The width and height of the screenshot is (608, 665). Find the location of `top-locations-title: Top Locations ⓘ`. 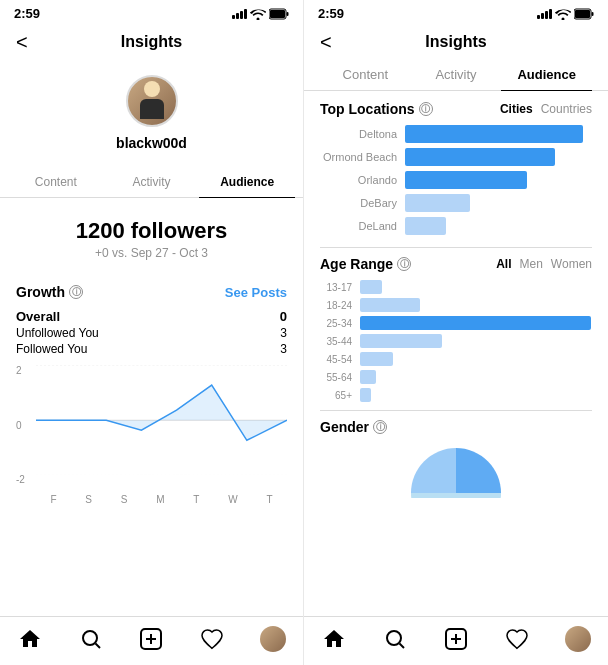

top-locations-title: Top Locations ⓘ is located at coordinates (376, 109).